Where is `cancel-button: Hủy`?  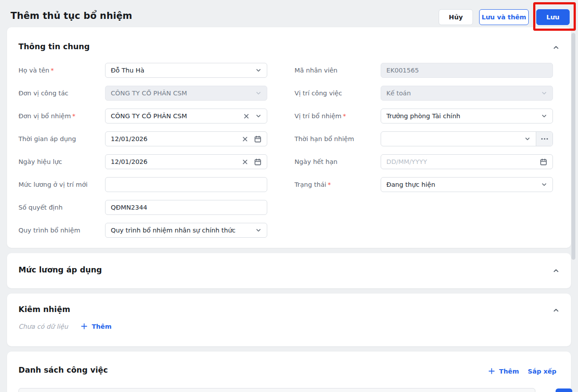
cancel-button: Hủy is located at coordinates (456, 17).